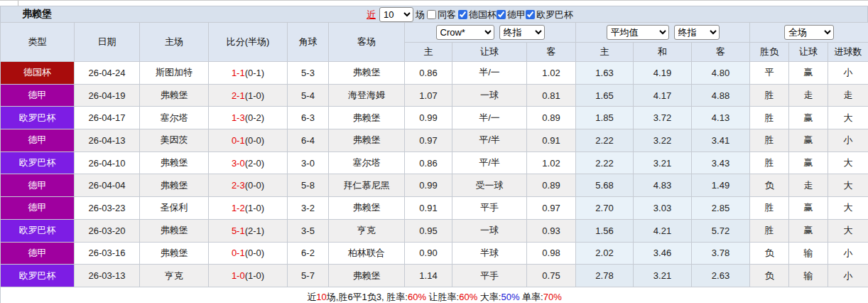  What do you see at coordinates (510, 297) in the screenshot?
I see `summary-segment: 50%` at bounding box center [510, 297].